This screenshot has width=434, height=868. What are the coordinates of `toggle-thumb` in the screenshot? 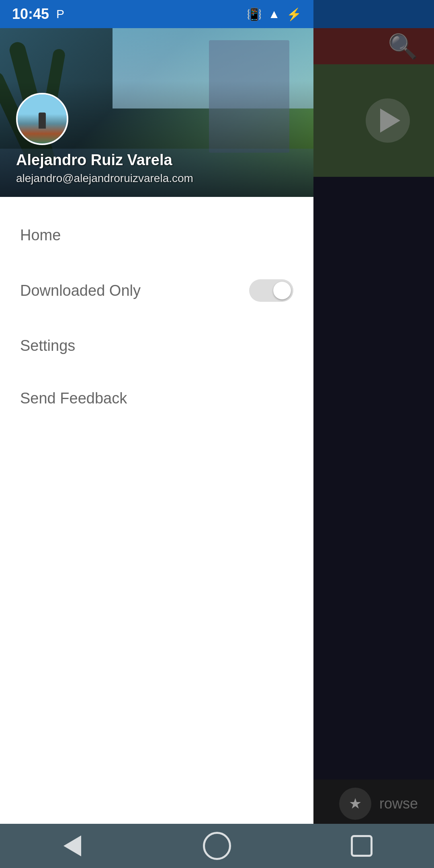 It's located at (282, 291).